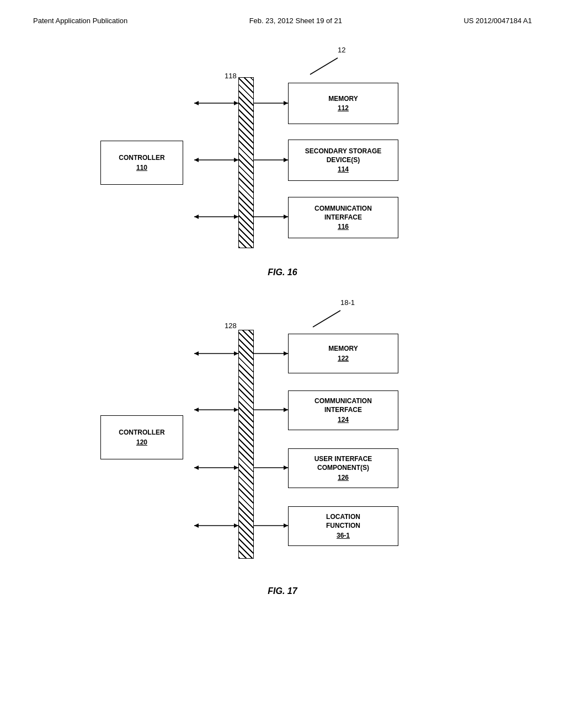  What do you see at coordinates (343, 213) in the screenshot?
I see `fig16-comm-label: COMMUNICATIONINTERFACE` at bounding box center [343, 213].